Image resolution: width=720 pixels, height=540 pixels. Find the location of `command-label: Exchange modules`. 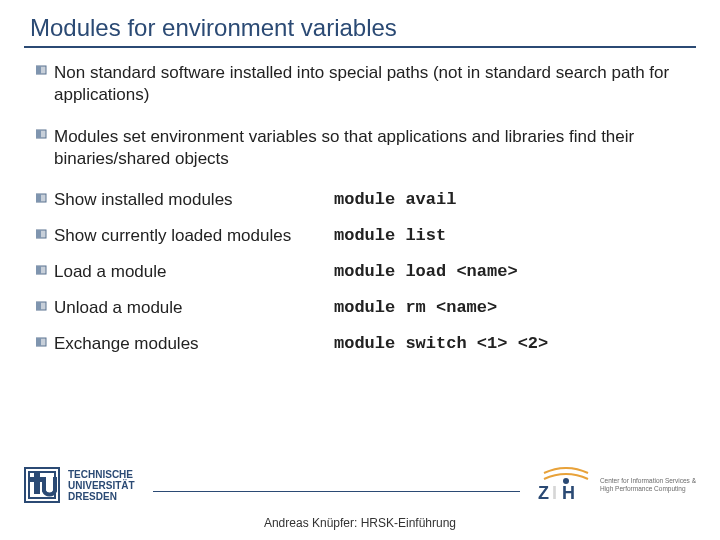

command-label: Exchange modules is located at coordinates (194, 344).